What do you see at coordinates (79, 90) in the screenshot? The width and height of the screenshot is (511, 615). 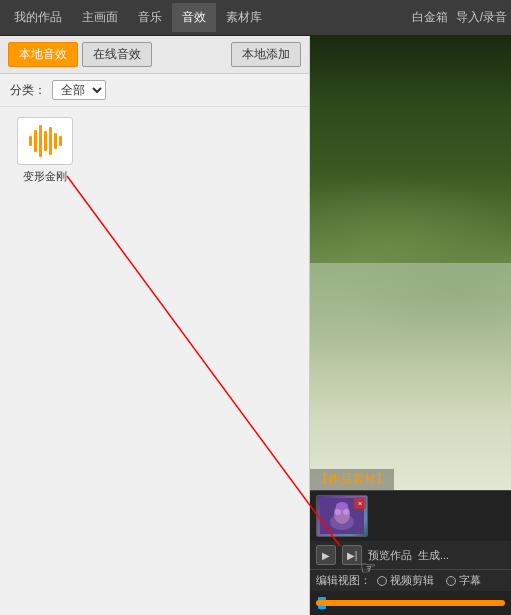 I see `category-select: 全部` at bounding box center [79, 90].